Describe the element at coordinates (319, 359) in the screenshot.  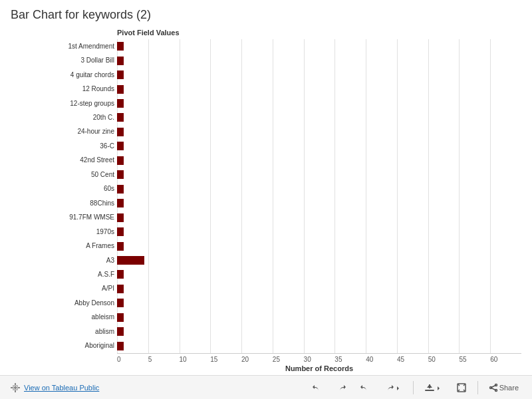
I see `x-tick-label: 30` at that location.